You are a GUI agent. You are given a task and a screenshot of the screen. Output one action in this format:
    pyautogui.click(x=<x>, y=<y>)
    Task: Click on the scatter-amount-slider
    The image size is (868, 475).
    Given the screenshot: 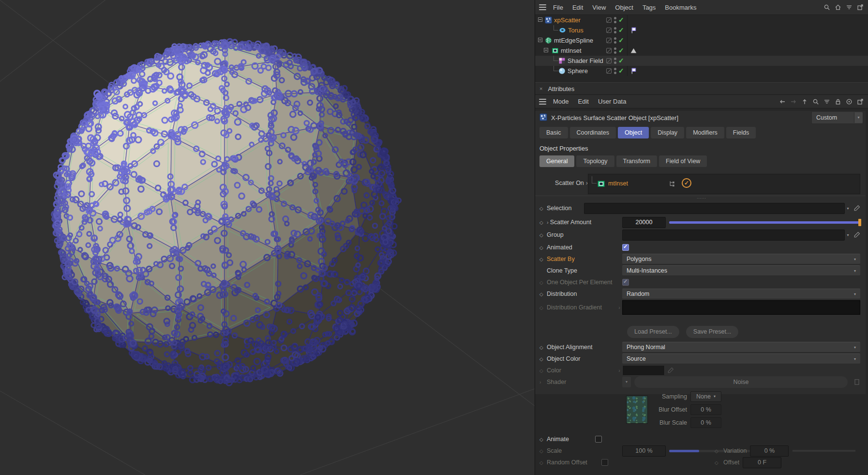 What is the action you would take?
    pyautogui.click(x=764, y=223)
    